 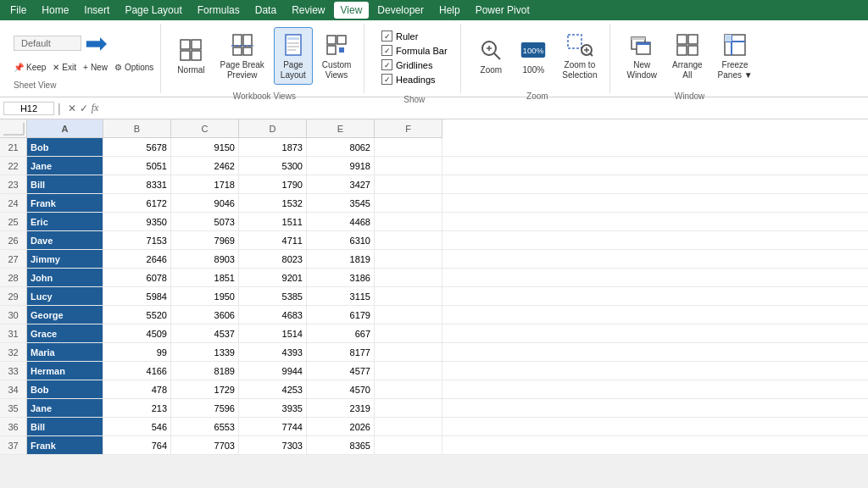 What do you see at coordinates (341, 390) in the screenshot?
I see `data-cell: 4570` at bounding box center [341, 390].